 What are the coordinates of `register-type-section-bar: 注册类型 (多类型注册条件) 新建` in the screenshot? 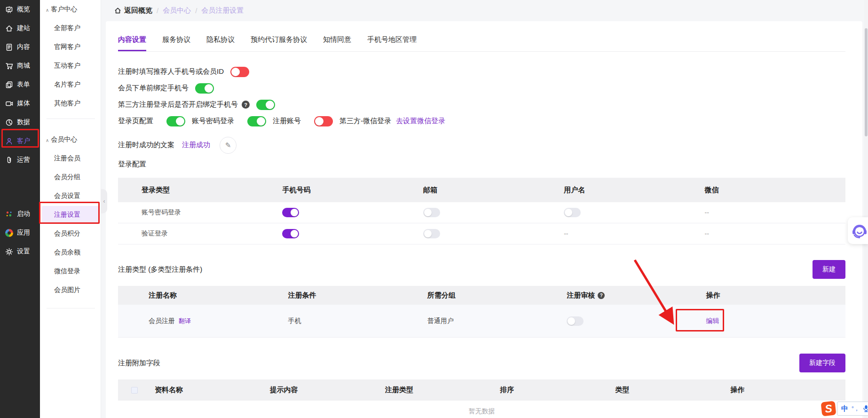 It's located at (481, 269).